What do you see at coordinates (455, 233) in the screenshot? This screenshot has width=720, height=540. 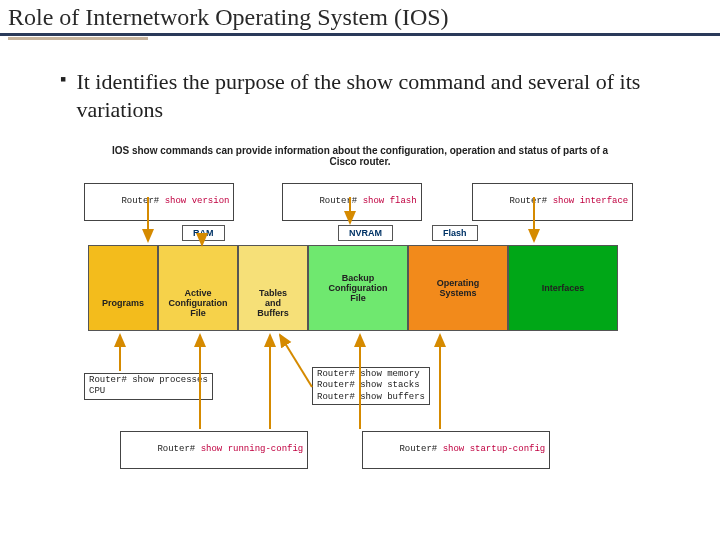 I see `label-flash: Flash` at bounding box center [455, 233].